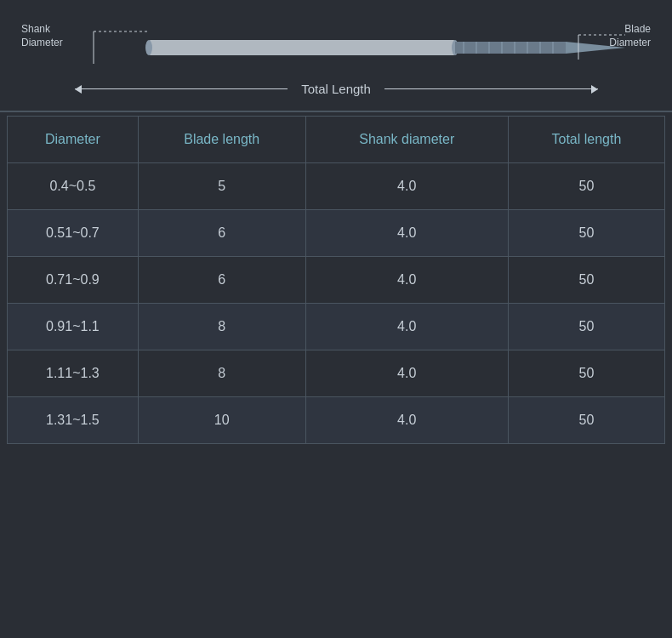 The width and height of the screenshot is (672, 638). I want to click on table-row: 1.11~1.384.050, so click(337, 374).